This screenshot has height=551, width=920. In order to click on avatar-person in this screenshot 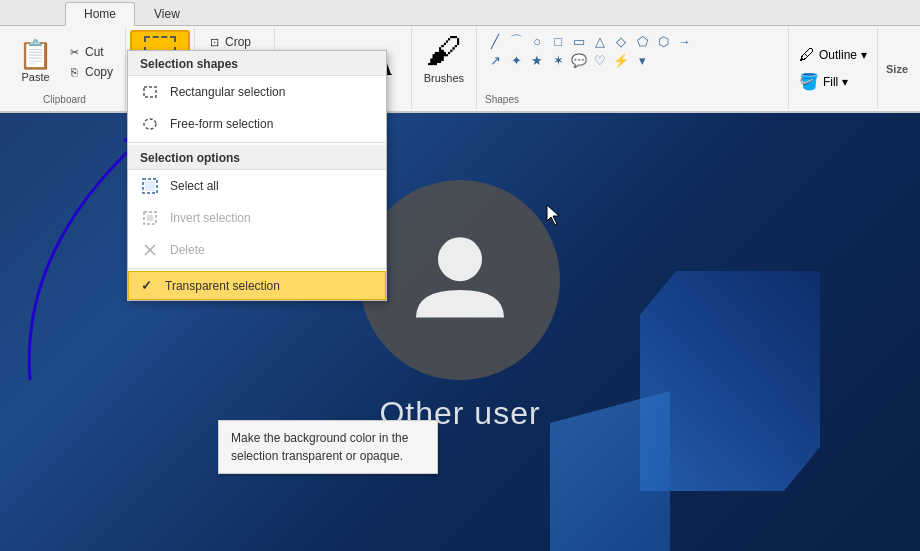, I will do `click(460, 280)`.